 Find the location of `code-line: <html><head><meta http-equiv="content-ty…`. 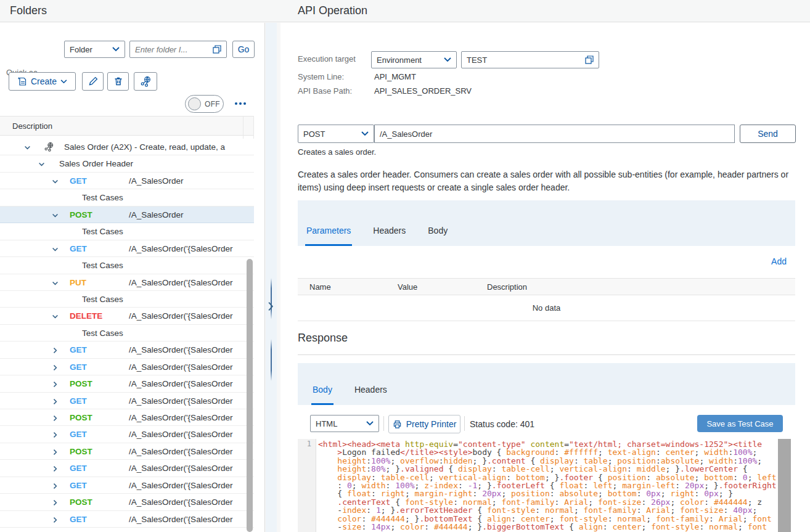

code-line: <html><head><meta http-equiv="content-ty… is located at coordinates (547, 444).